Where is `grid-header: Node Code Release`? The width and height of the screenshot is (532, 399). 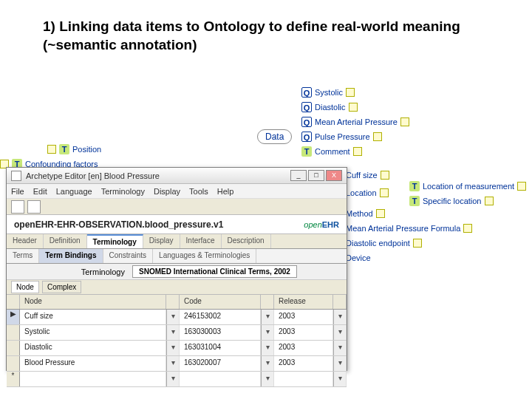
grid-header: Node Code Release is located at coordinates (177, 302).